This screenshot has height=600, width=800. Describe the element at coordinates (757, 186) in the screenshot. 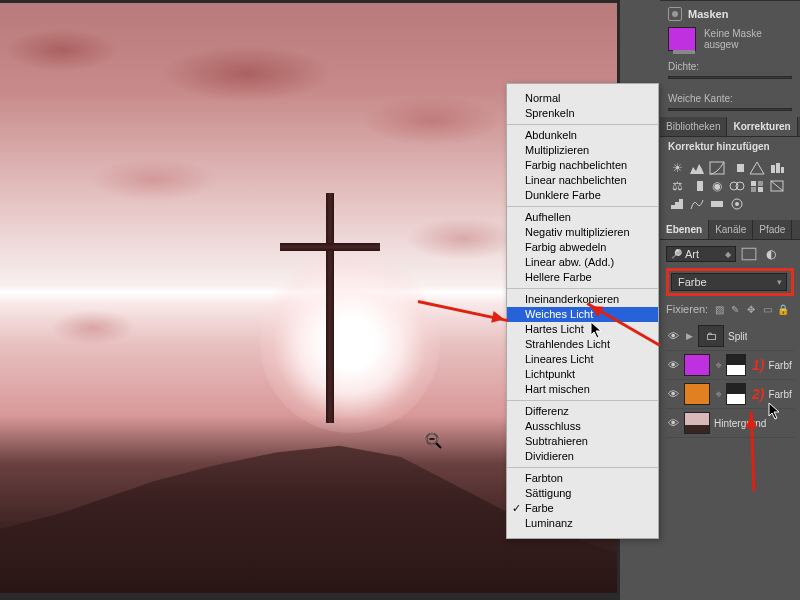

I see `color-lookup-icon` at that location.